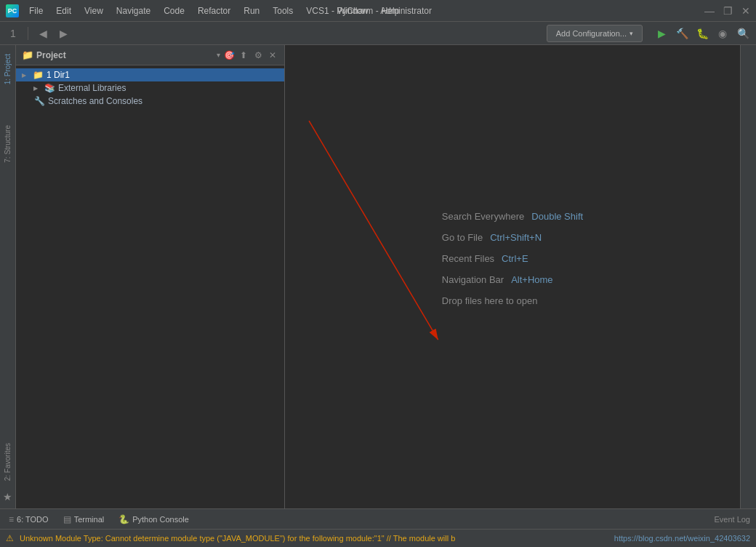  I want to click on event-log-label: Event Log, so click(732, 519).